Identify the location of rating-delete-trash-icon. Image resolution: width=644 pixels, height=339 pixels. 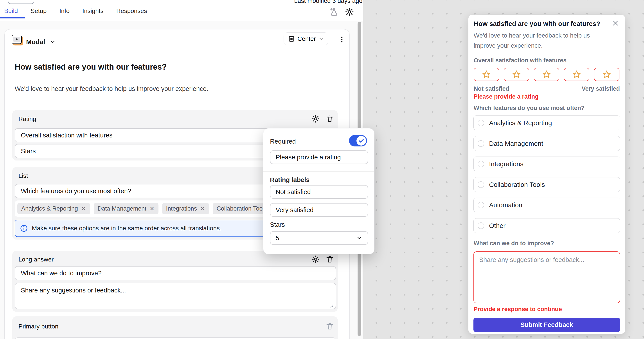
(330, 119).